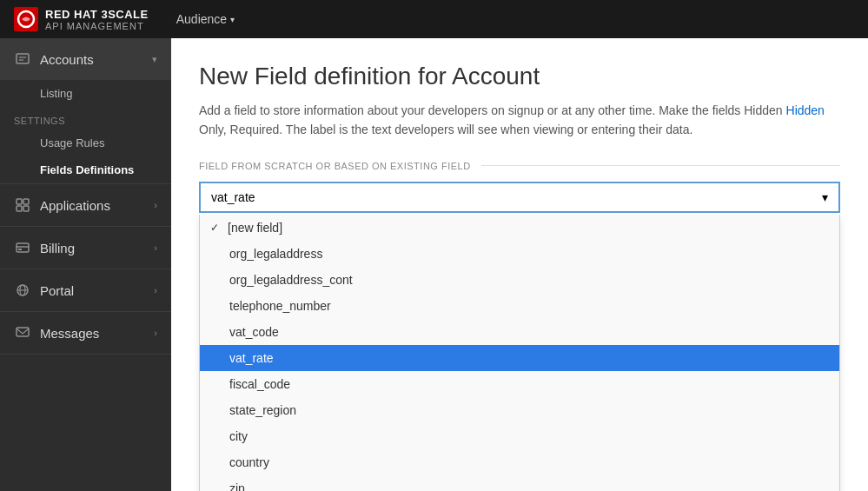 The height and width of the screenshot is (491, 868). I want to click on dropdown-option-label: fiscal_code, so click(260, 384).